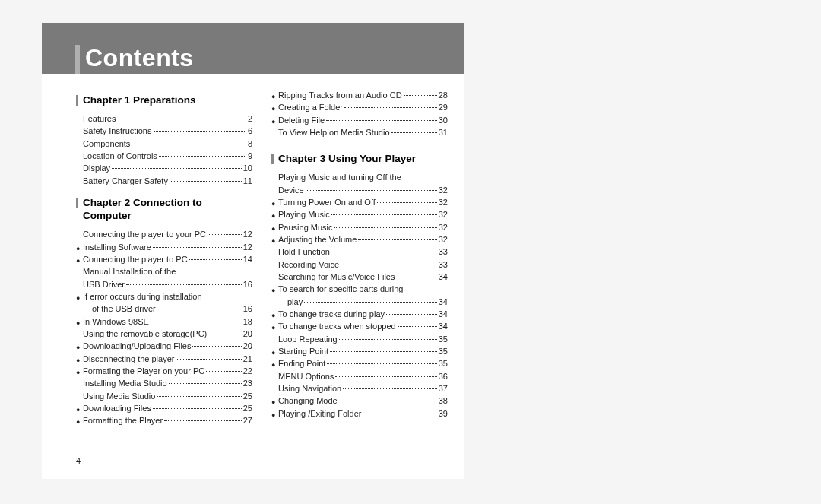  I want to click on toc-entry: ●Connecting the player to PC14, so click(164, 260).